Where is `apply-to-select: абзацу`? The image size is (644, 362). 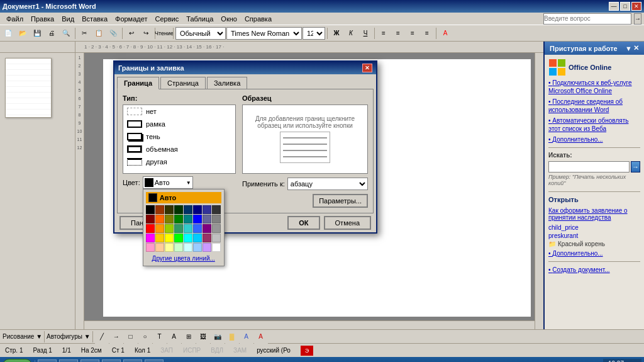 apply-to-select: абзацу is located at coordinates (328, 184).